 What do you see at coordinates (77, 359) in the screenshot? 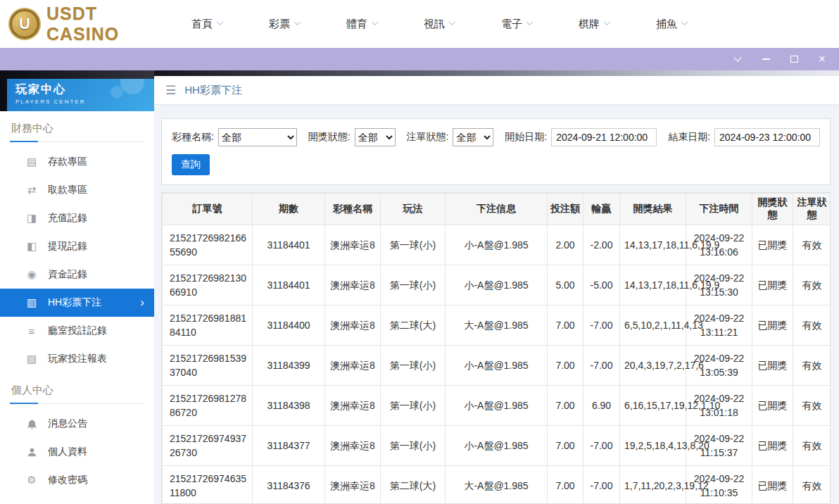
I see `sidebar-item-player-bet-report: ▧ 玩家投注報表` at bounding box center [77, 359].